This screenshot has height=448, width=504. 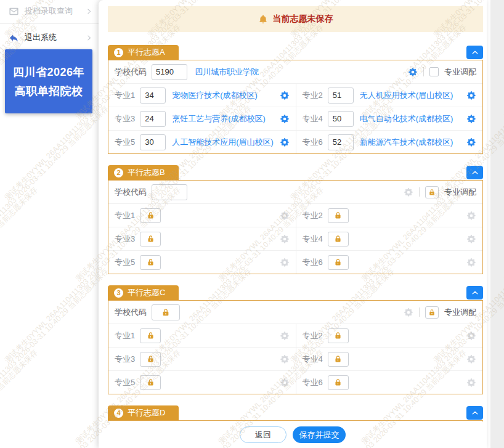 What do you see at coordinates (389, 239) in the screenshot?
I see `major-cell: 专业4` at bounding box center [389, 239].